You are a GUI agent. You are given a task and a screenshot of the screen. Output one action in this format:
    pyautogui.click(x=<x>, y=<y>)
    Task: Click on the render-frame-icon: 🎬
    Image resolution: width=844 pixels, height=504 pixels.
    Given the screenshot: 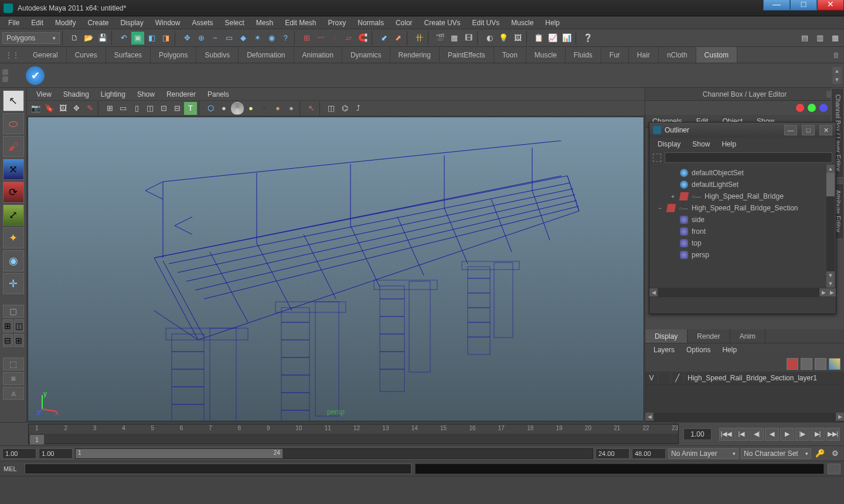 What is the action you would take?
    pyautogui.click(x=440, y=38)
    